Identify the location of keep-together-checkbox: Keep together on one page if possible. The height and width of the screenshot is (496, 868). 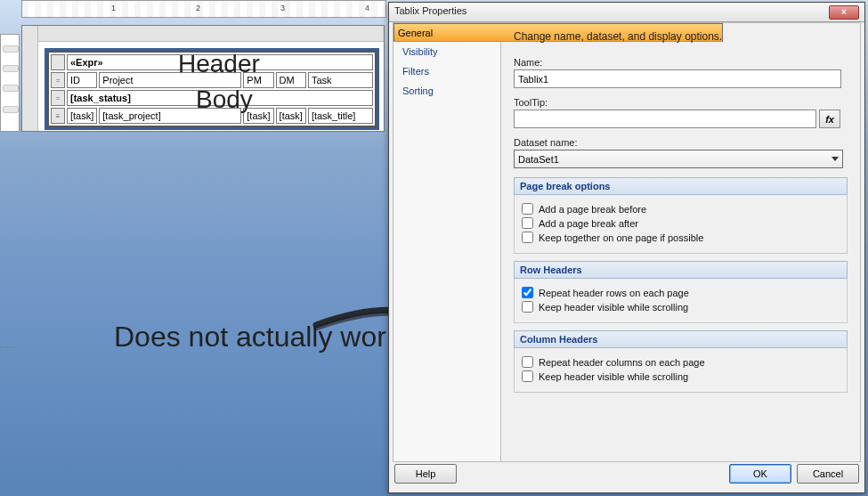
(680, 237).